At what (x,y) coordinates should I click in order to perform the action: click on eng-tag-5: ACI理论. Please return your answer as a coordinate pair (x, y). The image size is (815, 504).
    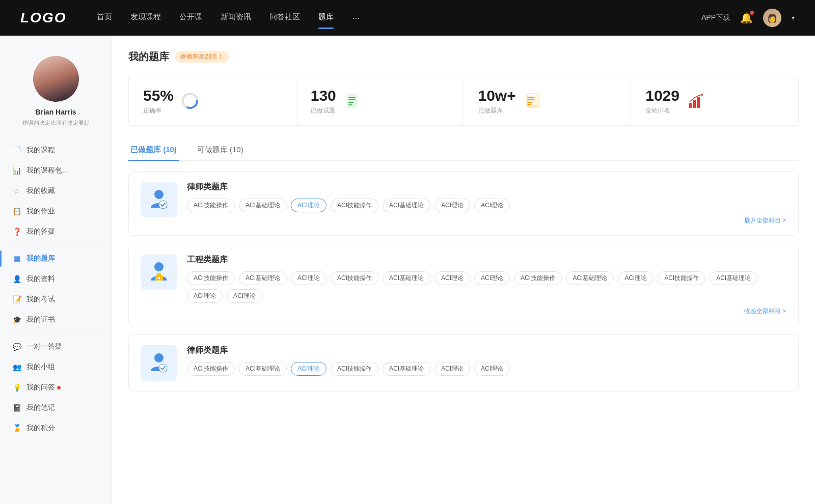
    Looking at the image, I should click on (452, 278).